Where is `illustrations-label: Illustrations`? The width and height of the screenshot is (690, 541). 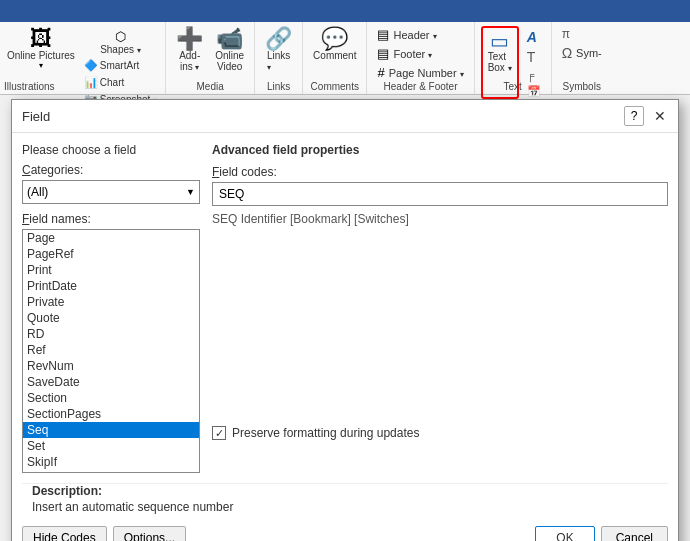 illustrations-label: Illustrations is located at coordinates (30, 86).